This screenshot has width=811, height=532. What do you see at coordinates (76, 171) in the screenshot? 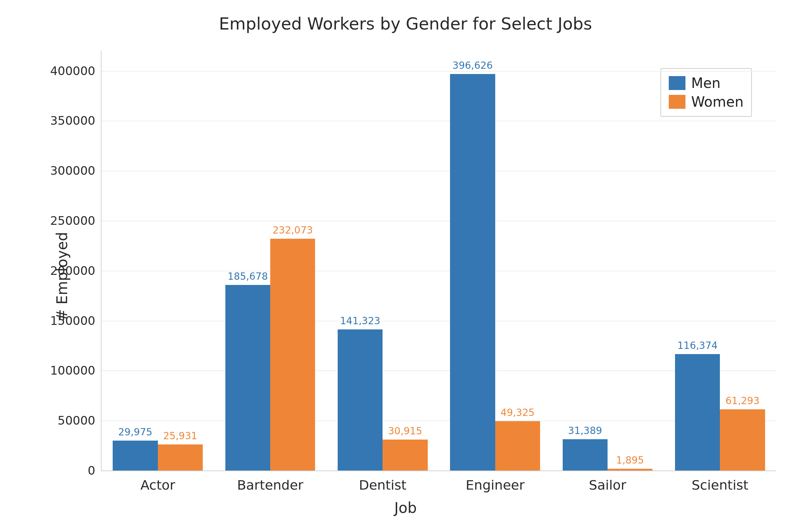
I see `y-tick-label: 300000` at bounding box center [76, 171].